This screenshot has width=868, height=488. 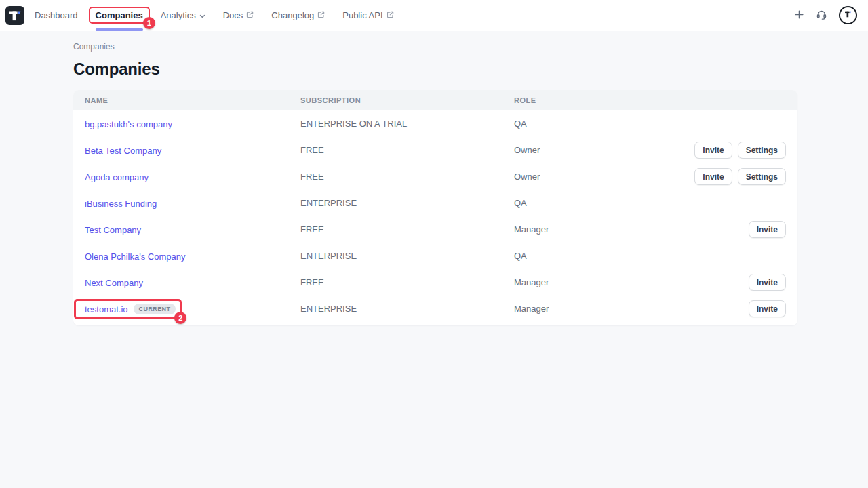 What do you see at coordinates (193, 230) in the screenshot?
I see `name-cell: Test Company` at bounding box center [193, 230].